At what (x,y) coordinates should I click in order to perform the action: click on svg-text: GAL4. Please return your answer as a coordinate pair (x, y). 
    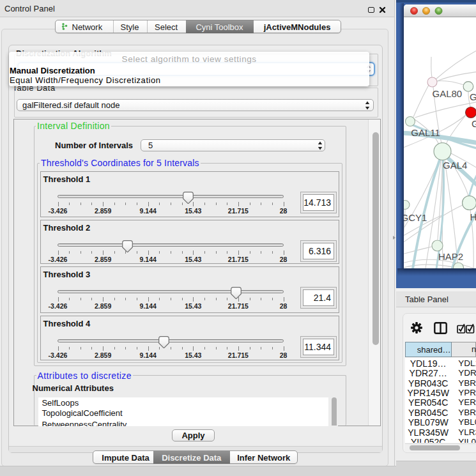
    Looking at the image, I should click on (455, 165).